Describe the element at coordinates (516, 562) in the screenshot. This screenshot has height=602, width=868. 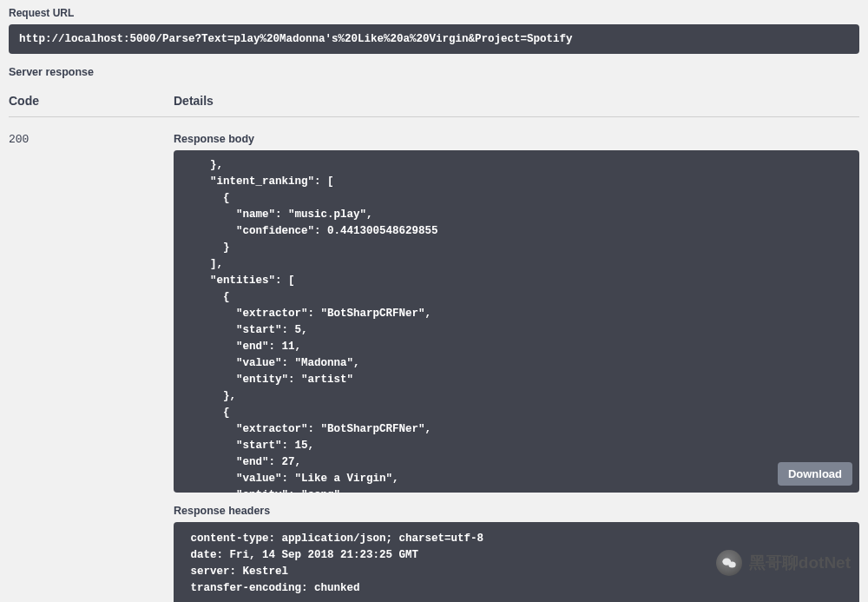
I see `response-headers-content: content-type: application/json; charset=…` at that location.